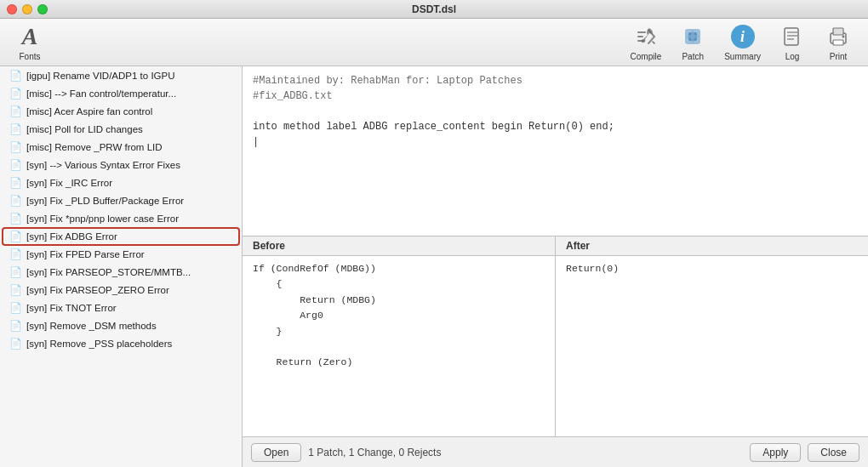  Describe the element at coordinates (121, 236) in the screenshot. I see `sidebar-item-9: 📄 [syn] Fix ADBG Error` at that location.